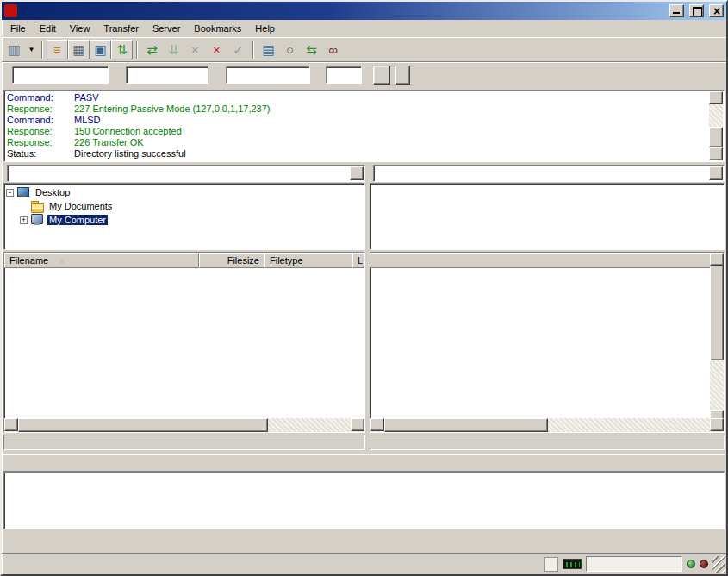 The width and height of the screenshot is (728, 576). What do you see at coordinates (634, 564) in the screenshot?
I see `queue-status-field` at bounding box center [634, 564].